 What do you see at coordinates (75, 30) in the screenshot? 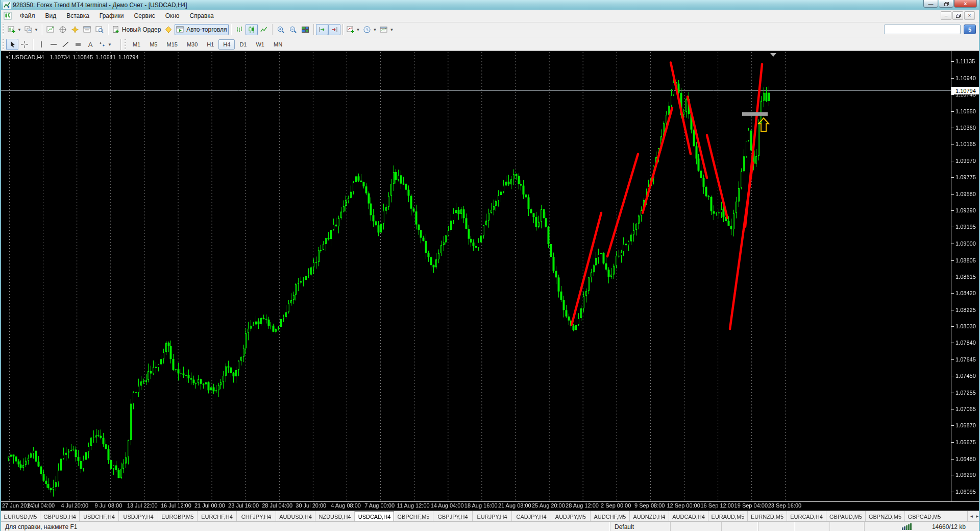
I see `navigator-button` at bounding box center [75, 30].